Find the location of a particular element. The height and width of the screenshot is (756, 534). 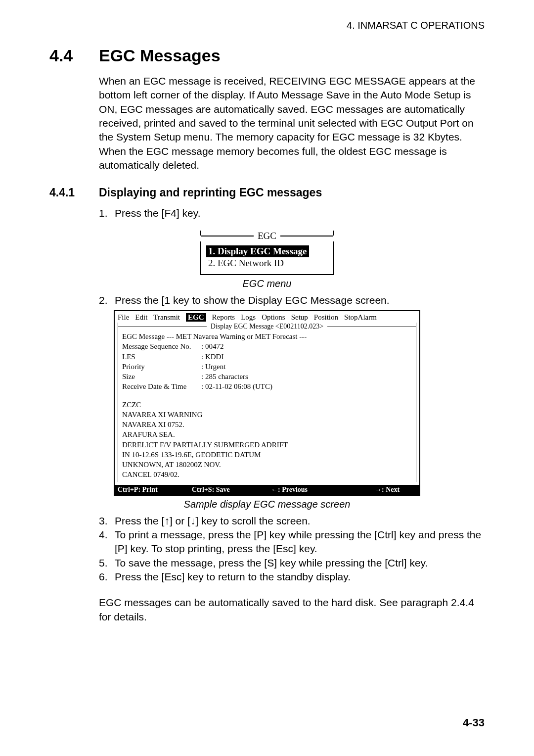

step-2-text: Press the [1 key to show the Display EGC… is located at coordinates (300, 300).